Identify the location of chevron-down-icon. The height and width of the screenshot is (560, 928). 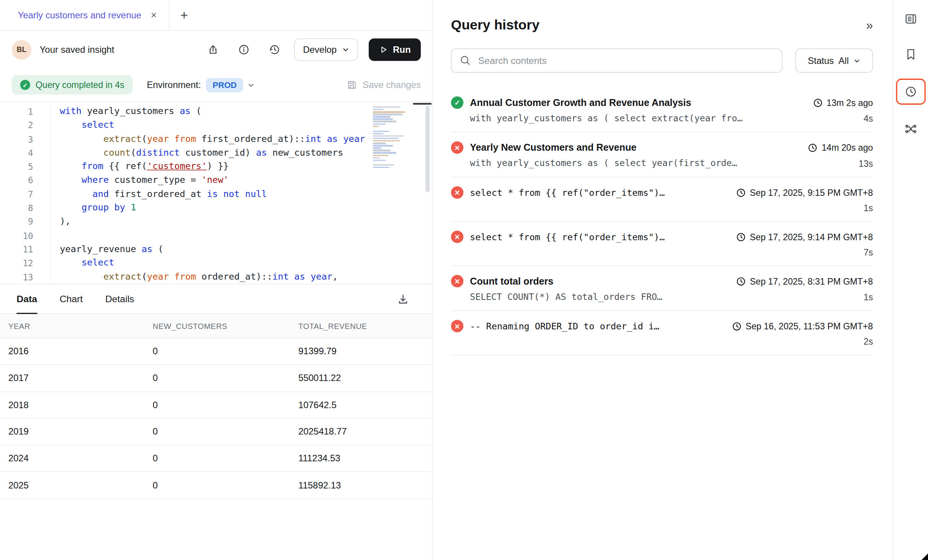
(251, 85).